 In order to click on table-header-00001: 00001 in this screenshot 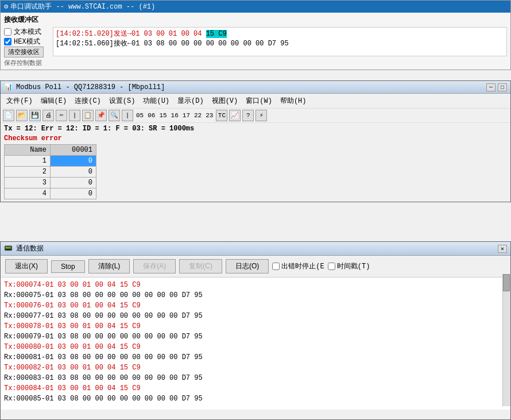, I will do `click(73, 151)`.